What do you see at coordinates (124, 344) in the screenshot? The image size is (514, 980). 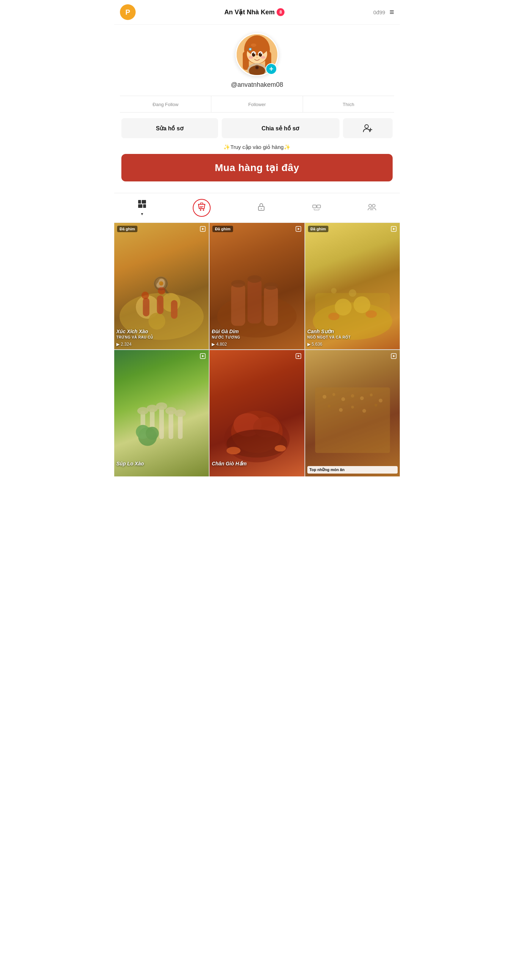 I see `video-views-1: ▶ 2.324` at bounding box center [124, 344].